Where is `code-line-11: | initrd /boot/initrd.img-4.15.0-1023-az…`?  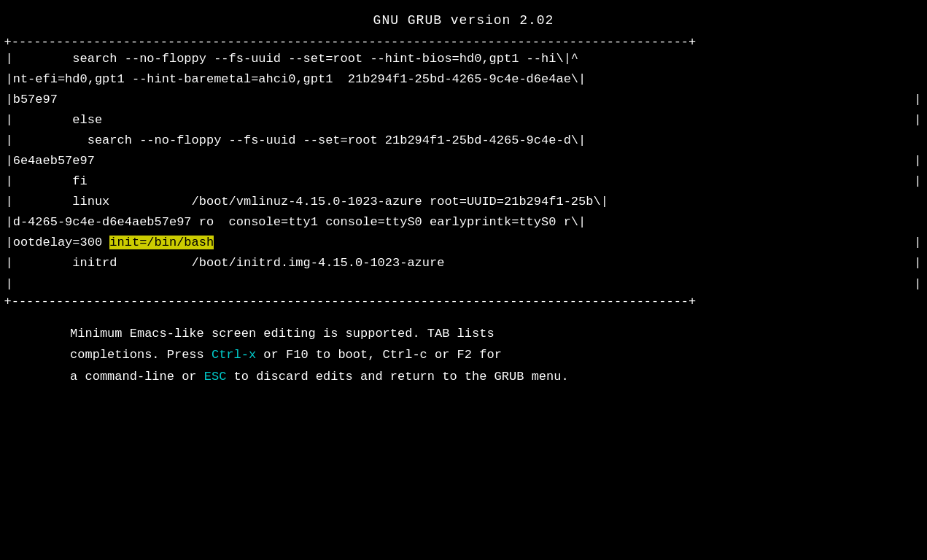 code-line-11: | initrd /boot/initrd.img-4.15.0-1023-az… is located at coordinates (464, 263).